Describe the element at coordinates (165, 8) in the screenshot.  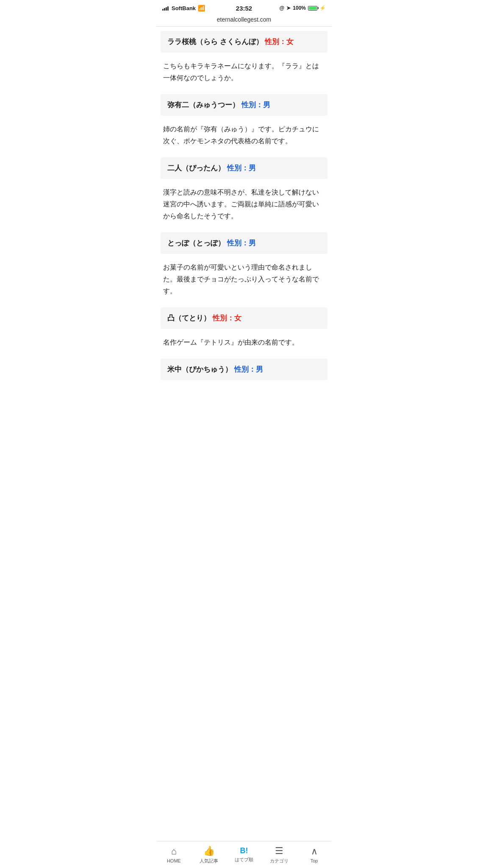
I see `signal-icon` at that location.